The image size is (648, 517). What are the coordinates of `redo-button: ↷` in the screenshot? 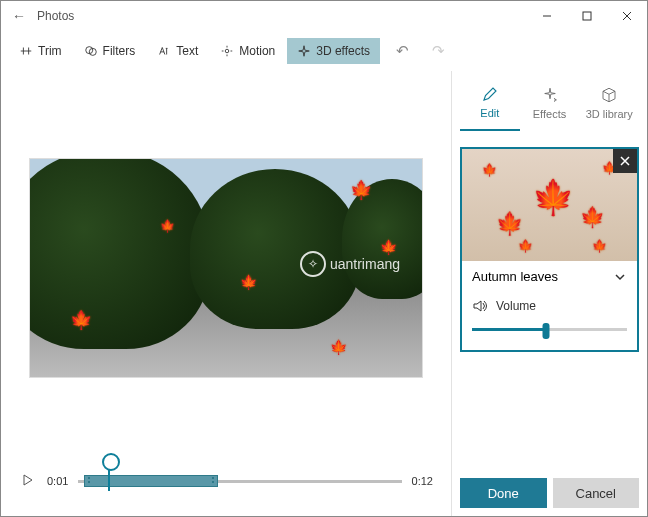 It's located at (438, 51).